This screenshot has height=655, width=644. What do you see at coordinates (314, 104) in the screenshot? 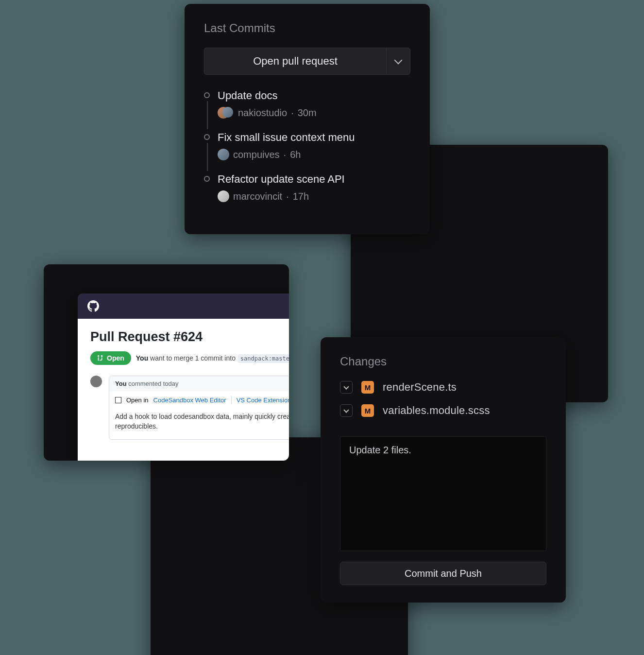
I see `commit-item: Update docs nakiostudio · 30m` at bounding box center [314, 104].